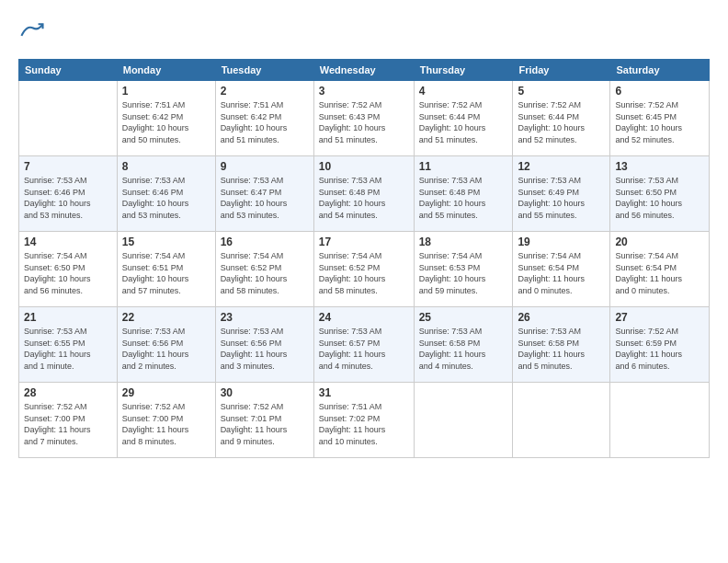  I want to click on calendar-cell: 4Sunrise: 7:52 AM Sunset: 6:44 PM Daylig…, so click(463, 119).